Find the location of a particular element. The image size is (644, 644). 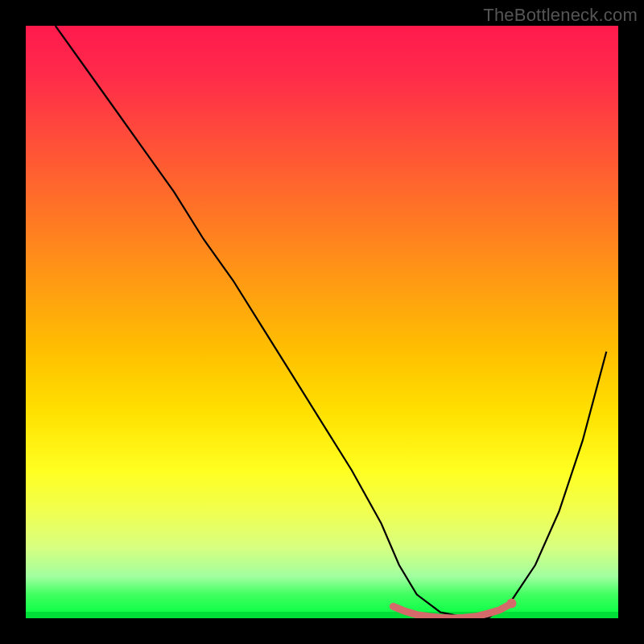

marker-path is located at coordinates (452, 611).